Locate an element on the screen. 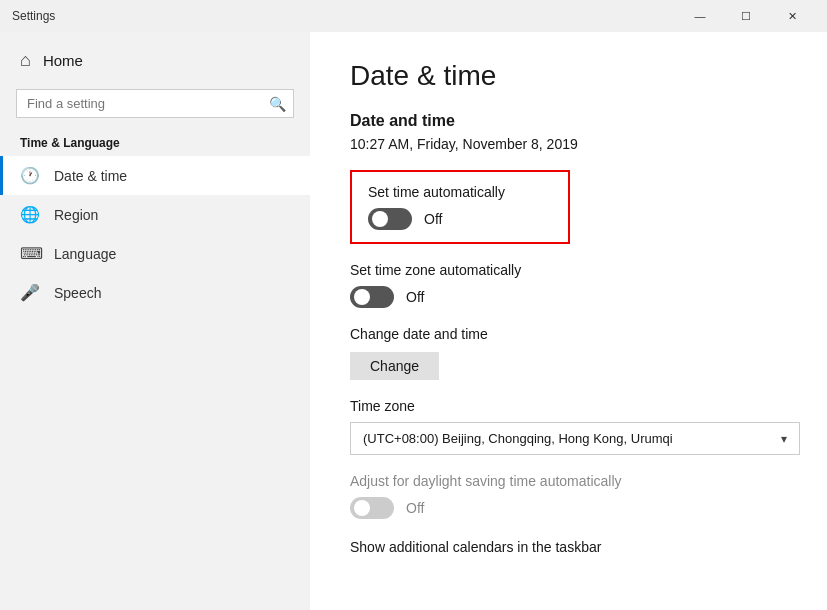  timezone-block: Time zone (UTC+08:00) Beijing, Chongqing… is located at coordinates (568, 426).